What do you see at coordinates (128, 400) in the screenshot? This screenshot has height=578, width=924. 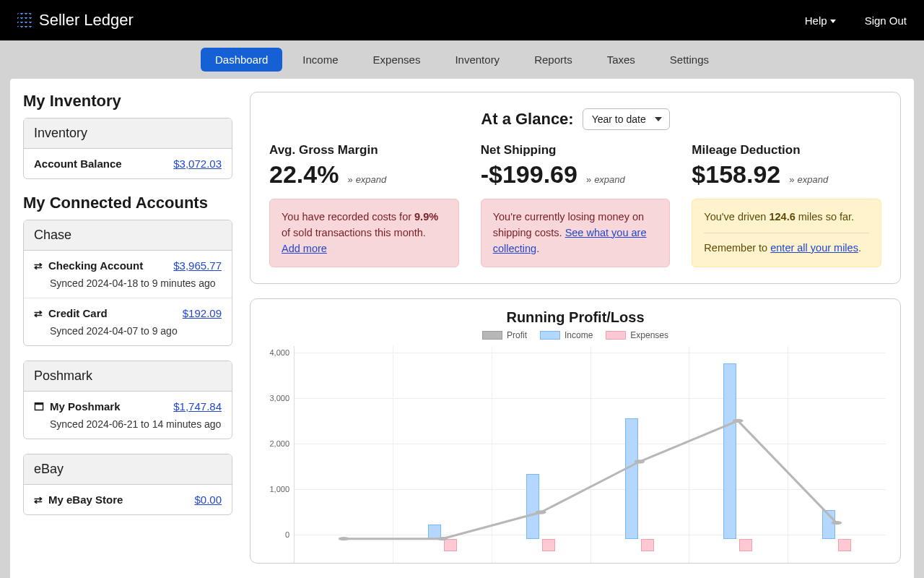 I see `poshmark-card: Poshmark 🗔 My Poshmark $1,747.84 Synced …` at bounding box center [128, 400].